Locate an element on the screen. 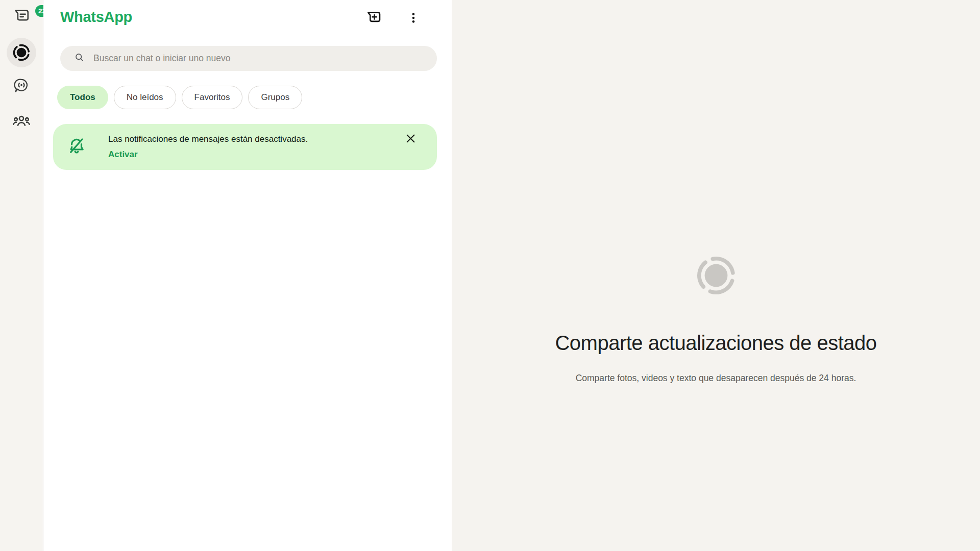 The image size is (980, 551). status-icon is located at coordinates (21, 53).